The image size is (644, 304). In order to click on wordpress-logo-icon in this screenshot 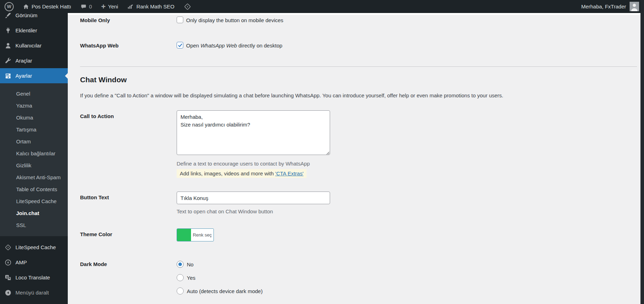, I will do `click(9, 7)`.